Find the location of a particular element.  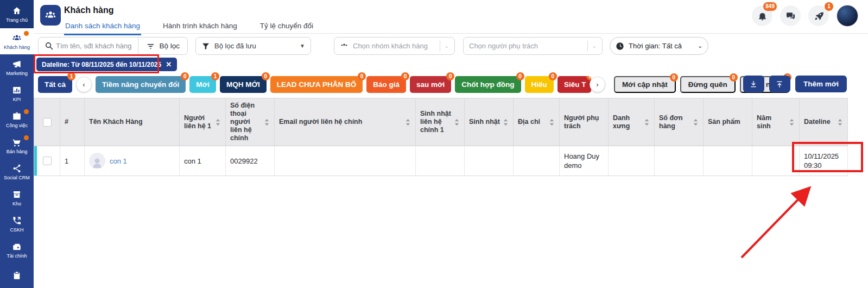

sidebar-item-bán-hàng: Bán hàng is located at coordinates (17, 146).